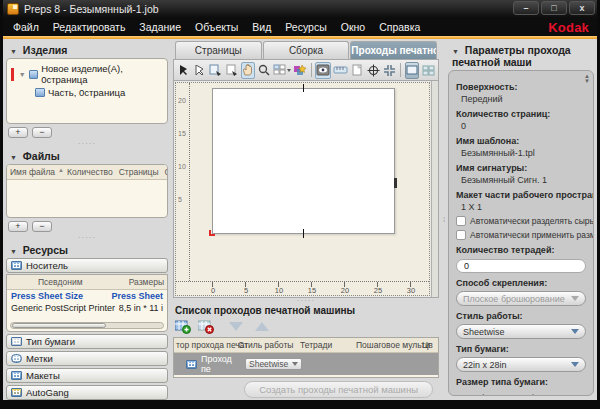 The width and height of the screenshot is (600, 409). I want to click on tab-bar: Страницы Сборка Проходы печатной маши, so click(306, 50).